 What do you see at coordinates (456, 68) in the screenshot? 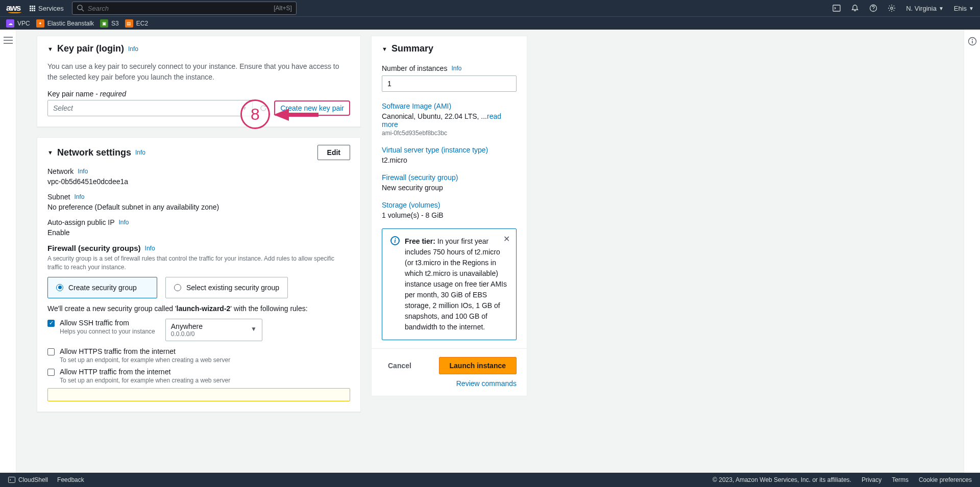
I see `num-instances-info-link: Info` at bounding box center [456, 68].